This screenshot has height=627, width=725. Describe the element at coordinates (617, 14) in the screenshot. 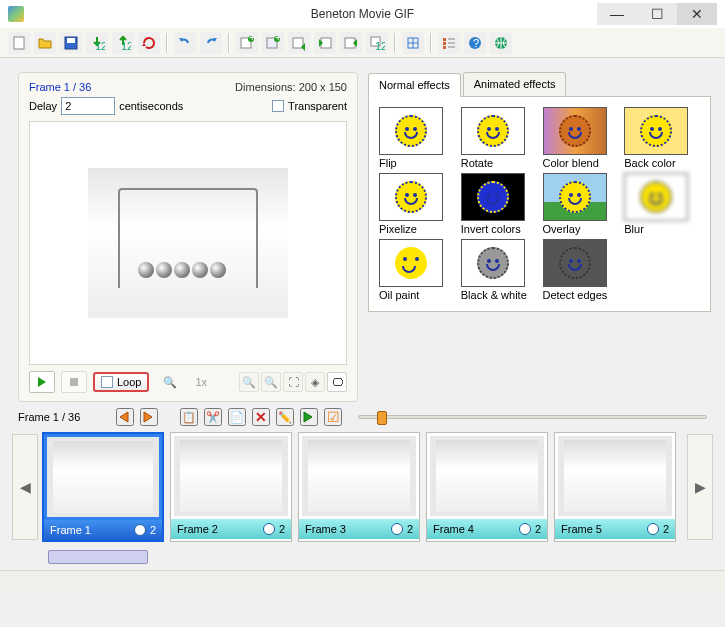

I see `minimize-button: —` at that location.